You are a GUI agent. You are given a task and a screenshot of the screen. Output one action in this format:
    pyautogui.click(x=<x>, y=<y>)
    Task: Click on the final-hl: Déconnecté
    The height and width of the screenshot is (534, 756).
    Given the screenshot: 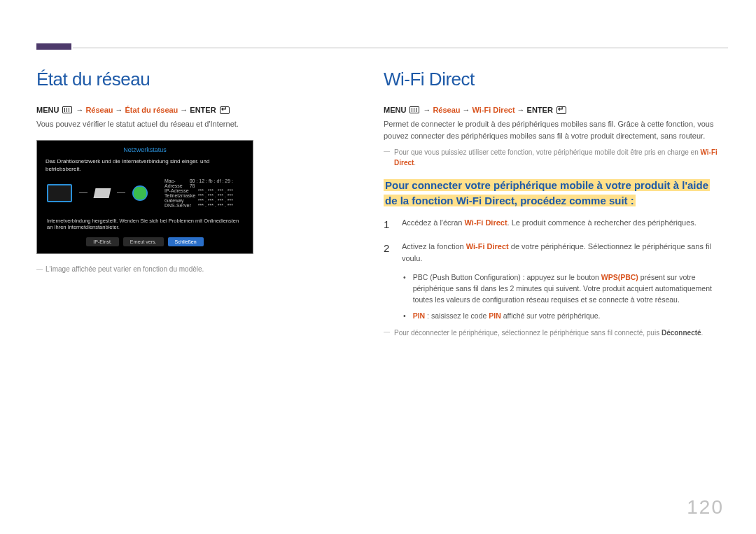 What is the action you would take?
    pyautogui.click(x=682, y=333)
    